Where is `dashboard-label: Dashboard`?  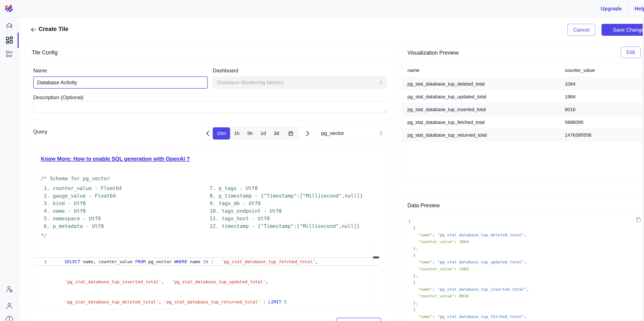 dashboard-label: Dashboard is located at coordinates (226, 71).